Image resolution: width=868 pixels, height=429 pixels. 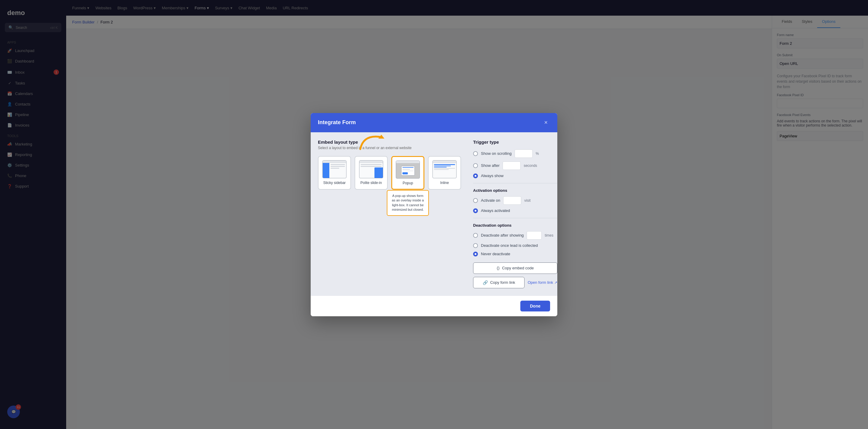 What do you see at coordinates (495, 211) in the screenshot?
I see `activation-always-label: Always activated` at bounding box center [495, 211].